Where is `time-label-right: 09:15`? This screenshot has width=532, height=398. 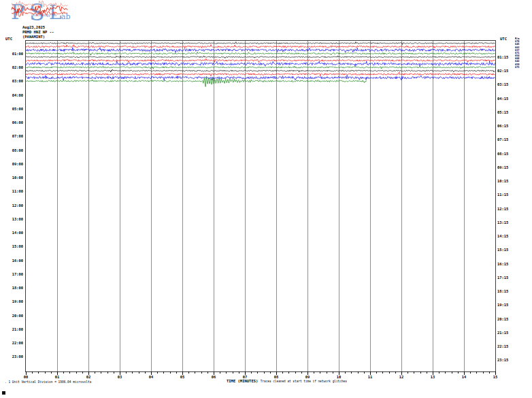 time-label-right: 09:15 is located at coordinates (505, 167).